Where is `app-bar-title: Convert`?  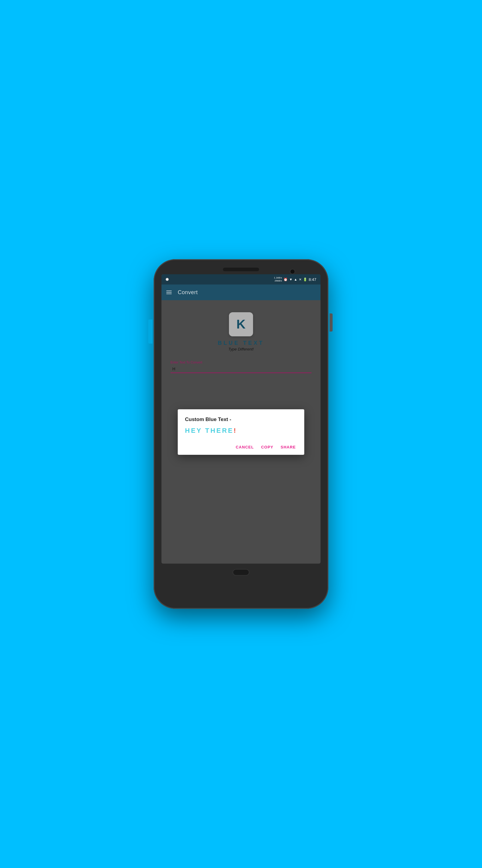
app-bar-title: Convert is located at coordinates (188, 292).